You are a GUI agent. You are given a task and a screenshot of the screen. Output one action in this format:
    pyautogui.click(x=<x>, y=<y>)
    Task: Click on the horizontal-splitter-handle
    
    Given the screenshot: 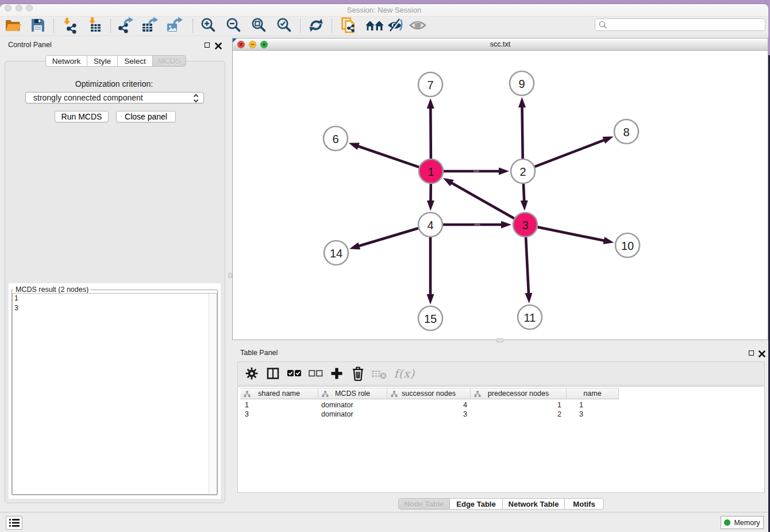 What is the action you would take?
    pyautogui.click(x=500, y=340)
    